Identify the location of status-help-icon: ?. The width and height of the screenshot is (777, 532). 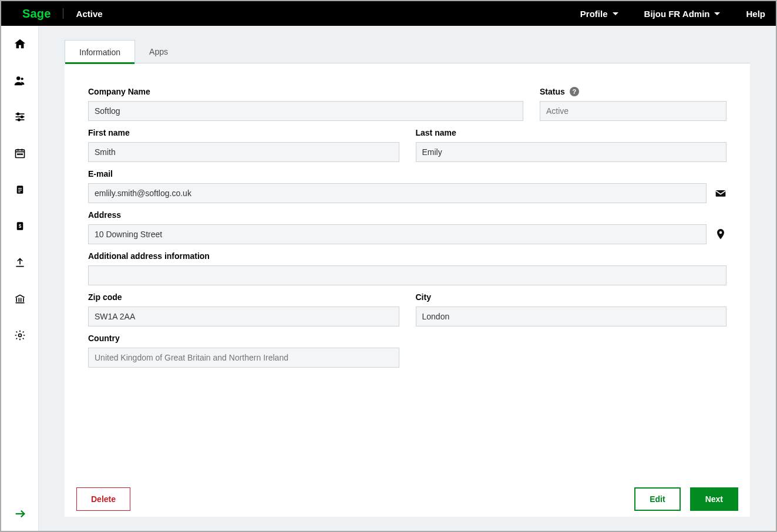
(574, 92).